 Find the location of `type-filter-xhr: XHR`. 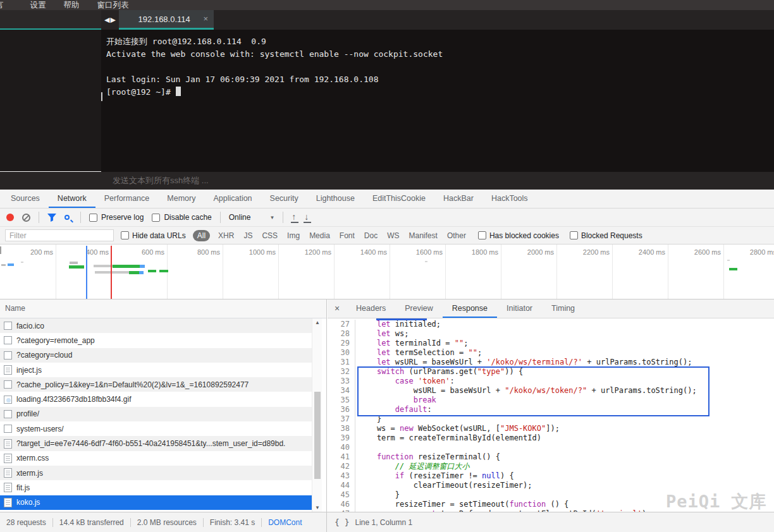

type-filter-xhr: XHR is located at coordinates (226, 236).